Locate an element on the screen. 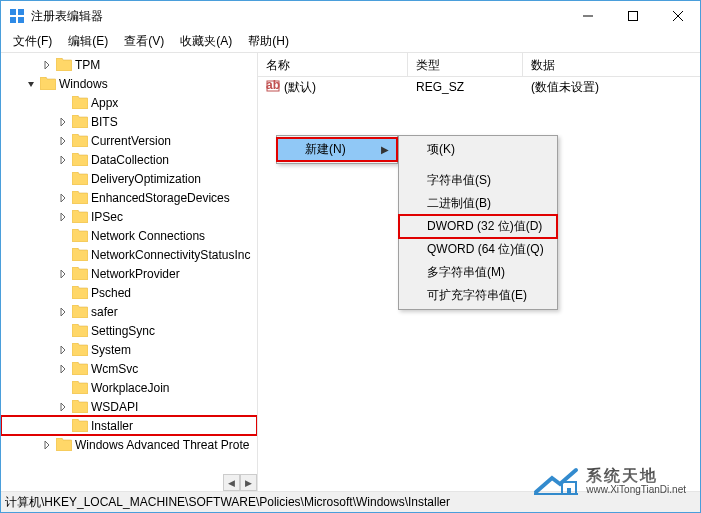 This screenshot has width=701, height=513. tree-node-workplacejoin: WorkplaceJoin is located at coordinates (129, 388).